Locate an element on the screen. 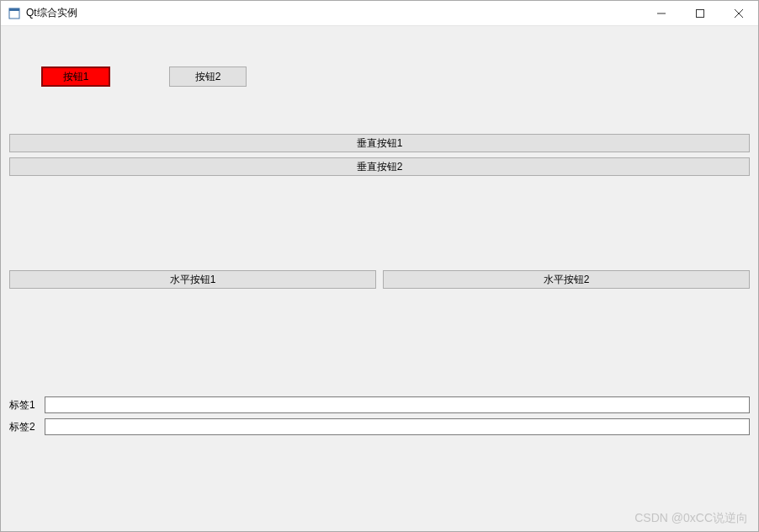 The width and height of the screenshot is (759, 532). minimize-button is located at coordinates (661, 13).